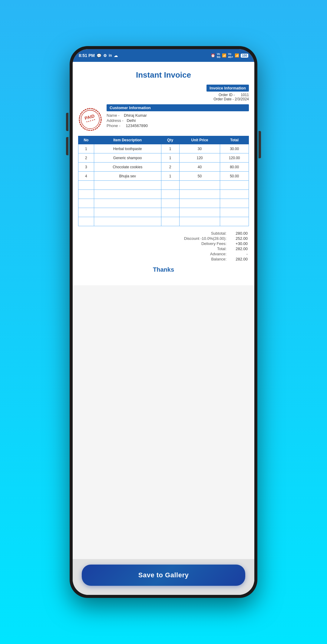 The width and height of the screenshot is (327, 644). I want to click on balance-value: 282.00, so click(237, 259).